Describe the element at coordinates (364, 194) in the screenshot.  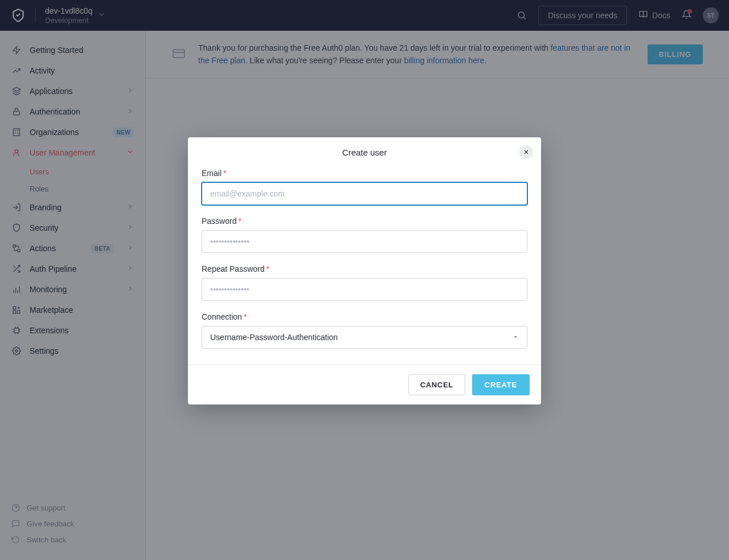
I see `email-input` at that location.